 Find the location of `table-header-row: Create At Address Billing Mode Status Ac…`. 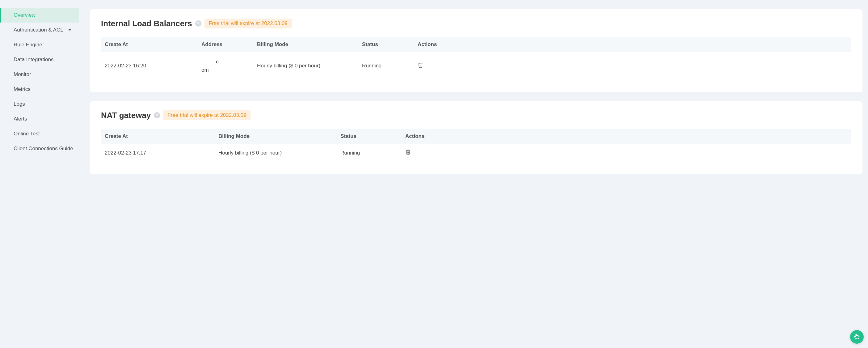

table-header-row: Create At Address Billing Mode Status Ac… is located at coordinates (476, 45).